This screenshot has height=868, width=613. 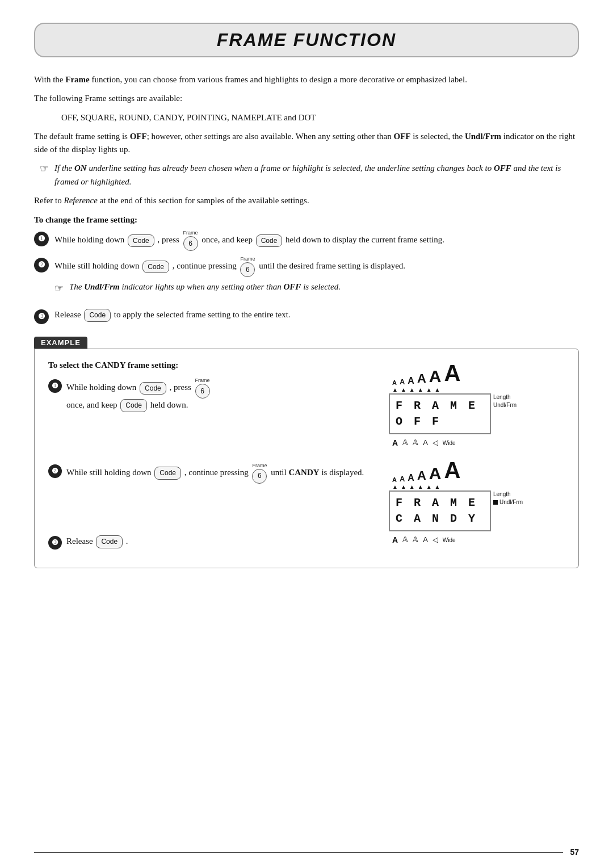 I want to click on lcd1-char-a1: A, so click(x=394, y=383).